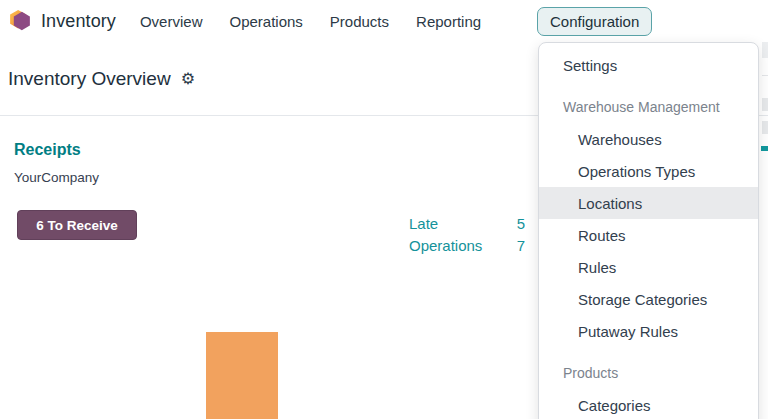 Image resolution: width=768 pixels, height=419 pixels. What do you see at coordinates (310, 22) in the screenshot?
I see `main-menu: OverviewOperationsProductsReporting` at bounding box center [310, 22].